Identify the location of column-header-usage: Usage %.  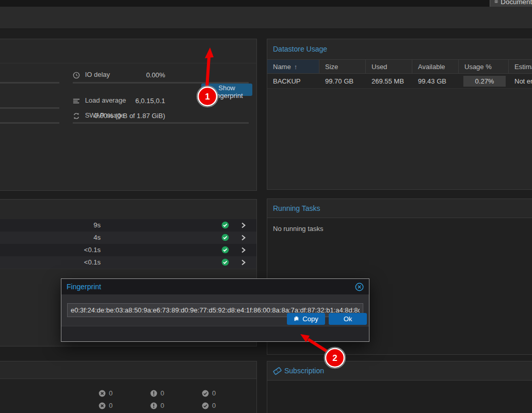
(484, 67).